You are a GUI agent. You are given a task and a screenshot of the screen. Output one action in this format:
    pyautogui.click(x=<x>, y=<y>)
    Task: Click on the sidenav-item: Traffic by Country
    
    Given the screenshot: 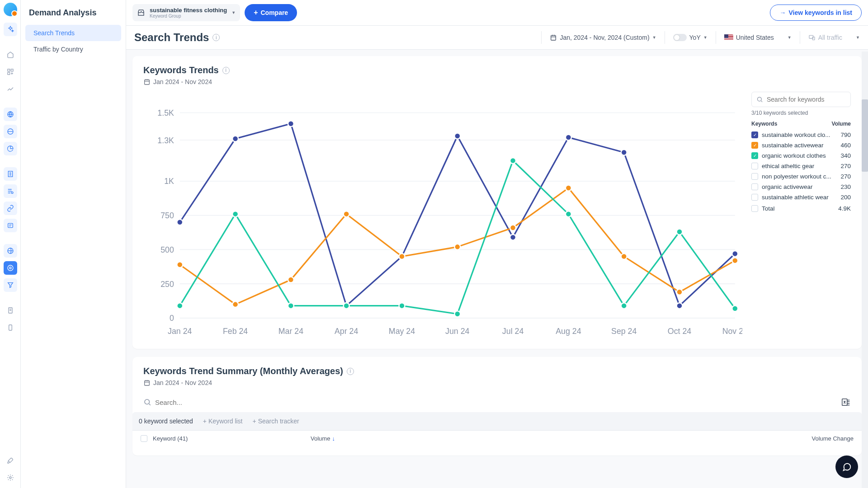 What is the action you would take?
    pyautogui.click(x=73, y=49)
    